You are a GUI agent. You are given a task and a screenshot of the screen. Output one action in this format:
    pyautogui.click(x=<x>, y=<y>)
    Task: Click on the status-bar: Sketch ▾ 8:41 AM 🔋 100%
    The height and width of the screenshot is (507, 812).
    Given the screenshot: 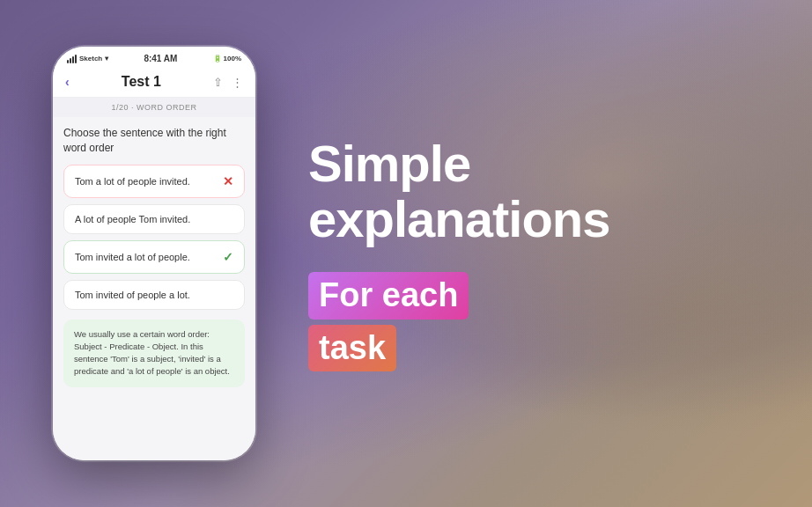 What is the action you would take?
    pyautogui.click(x=154, y=56)
    